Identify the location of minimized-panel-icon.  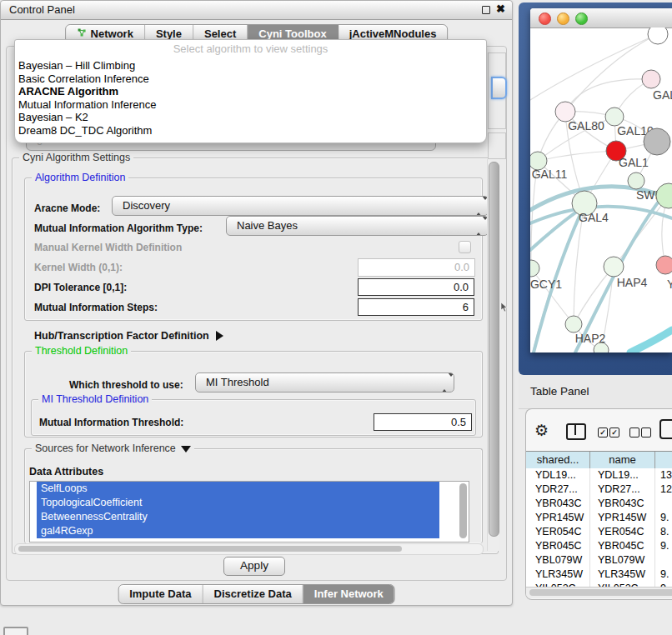
(16, 631).